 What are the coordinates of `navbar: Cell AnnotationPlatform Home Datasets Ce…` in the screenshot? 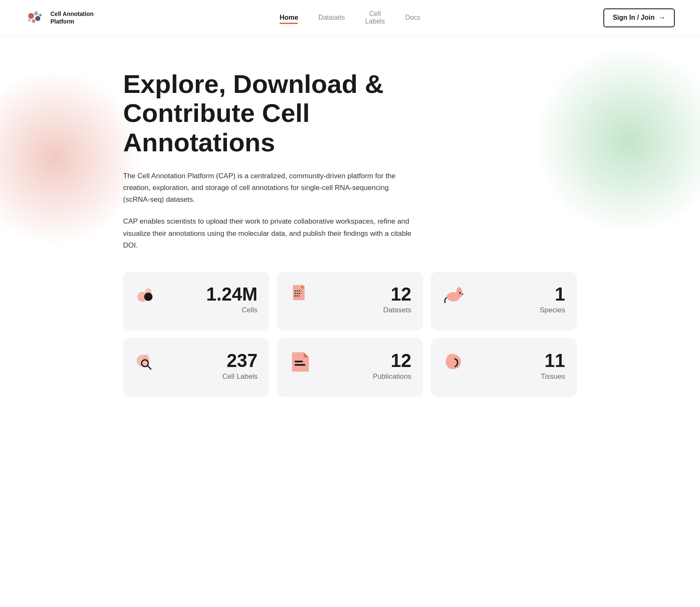 It's located at (350, 18).